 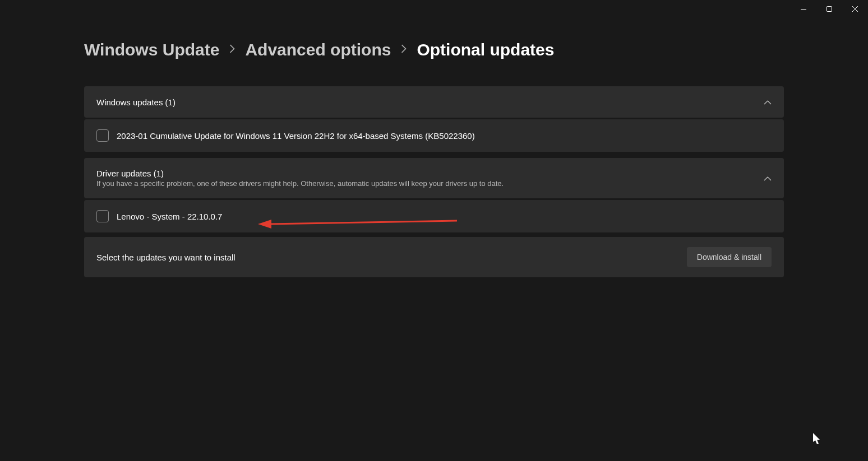 What do you see at coordinates (151, 50) in the screenshot?
I see `breadcrumb-windows-update: Windows Update` at bounding box center [151, 50].